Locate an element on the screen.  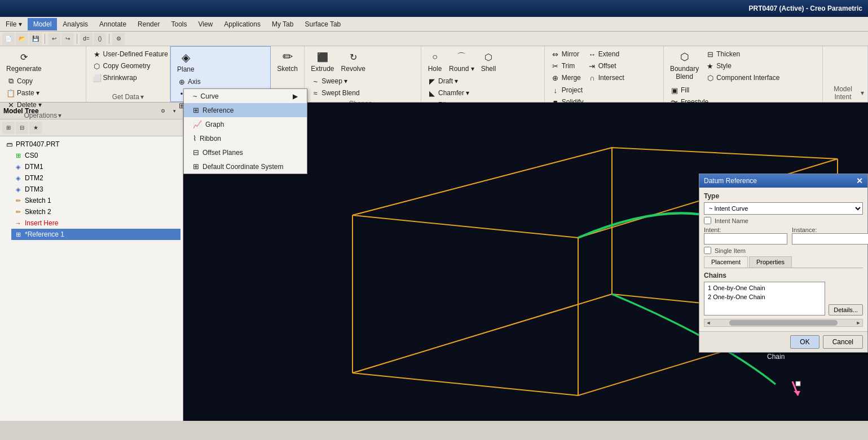
fill-btn: ▣ Fill is located at coordinates (689, 90).